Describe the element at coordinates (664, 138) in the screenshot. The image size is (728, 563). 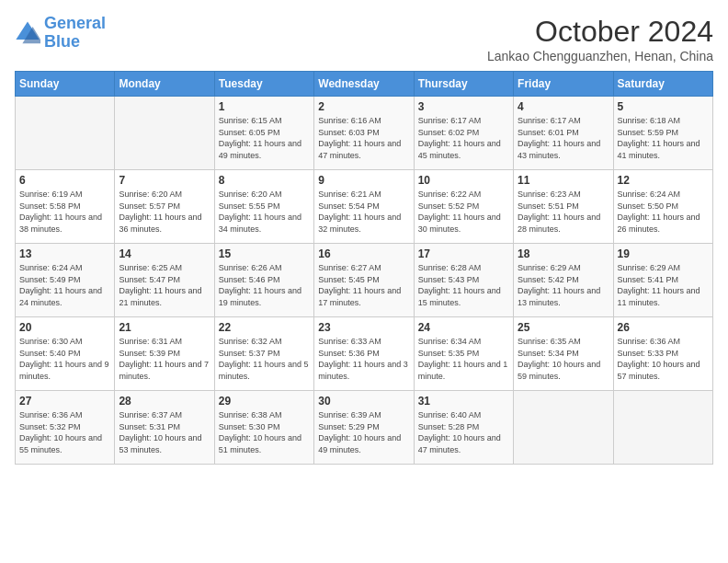
I see `cell-info: Sunrise: 6:18 AMSunset: 5:59 PMDaylight:…` at that location.